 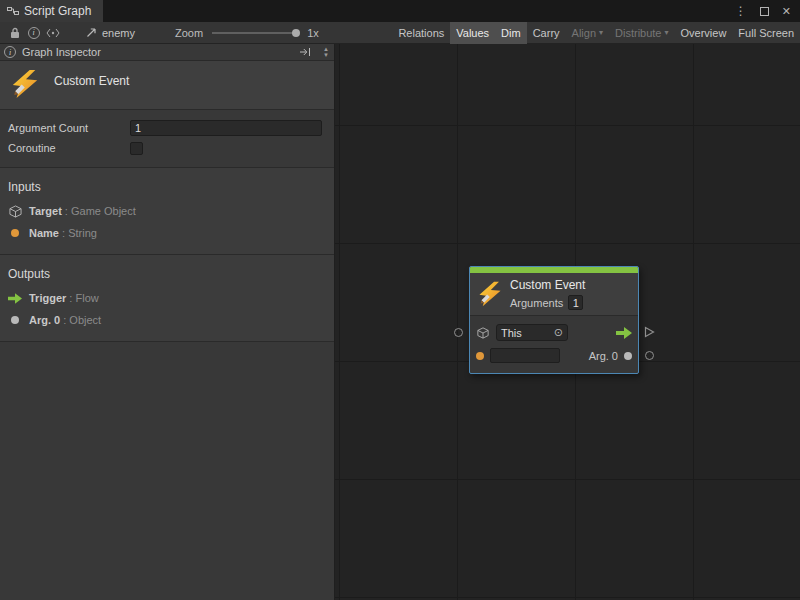 I want to click on fullscreen-button: Full Screen, so click(x=766, y=33).